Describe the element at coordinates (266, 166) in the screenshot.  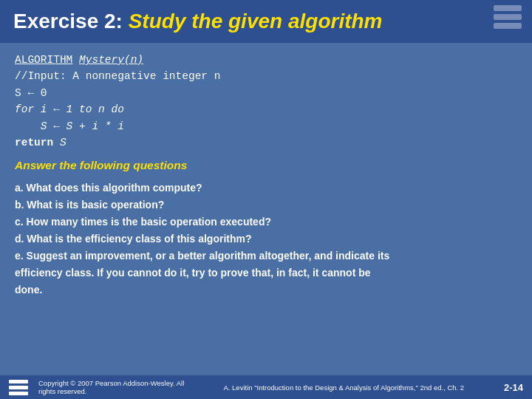
I see `answer-heading: Answer the following questions` at that location.